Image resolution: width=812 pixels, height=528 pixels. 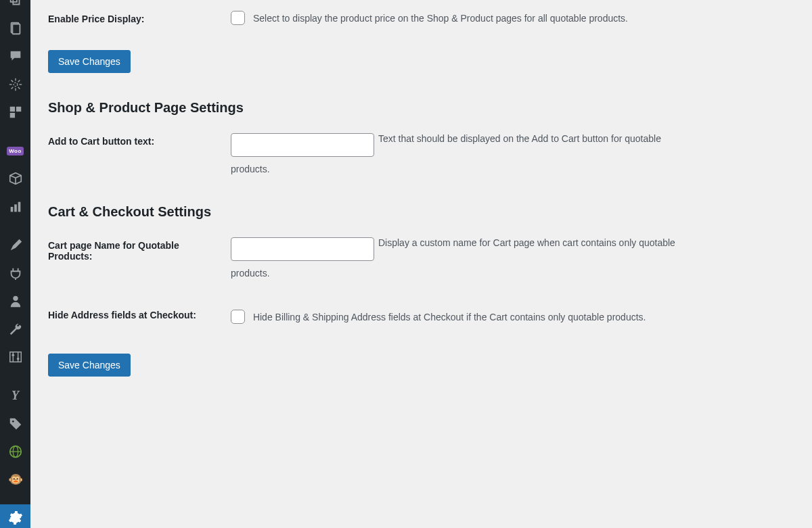 What do you see at coordinates (16, 329) in the screenshot?
I see `wrench-icon` at bounding box center [16, 329].